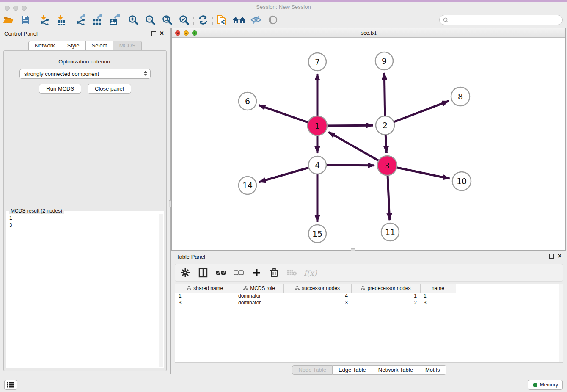  What do you see at coordinates (184, 20) in the screenshot?
I see `zoom-selected-button` at bounding box center [184, 20].